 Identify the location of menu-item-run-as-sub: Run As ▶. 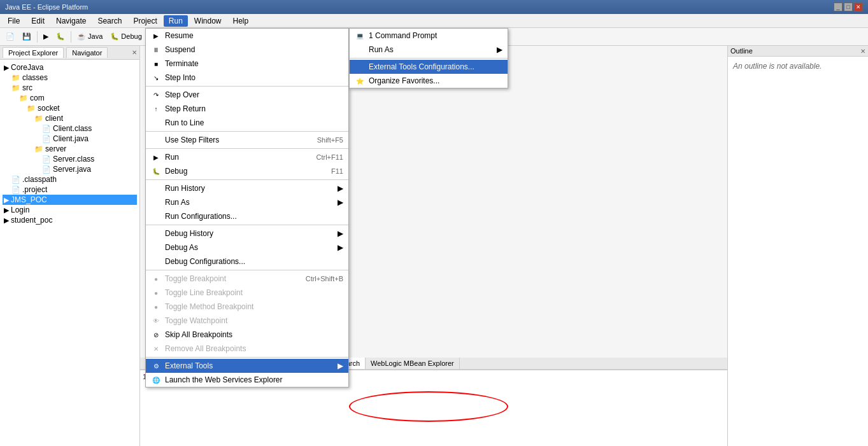
(429, 50).